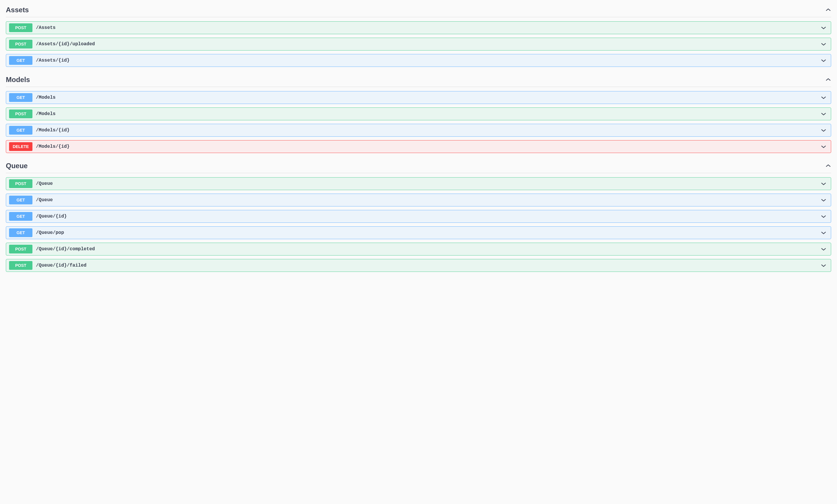  I want to click on endpoint-row: POST/Queue/{id}/failed, so click(418, 265).